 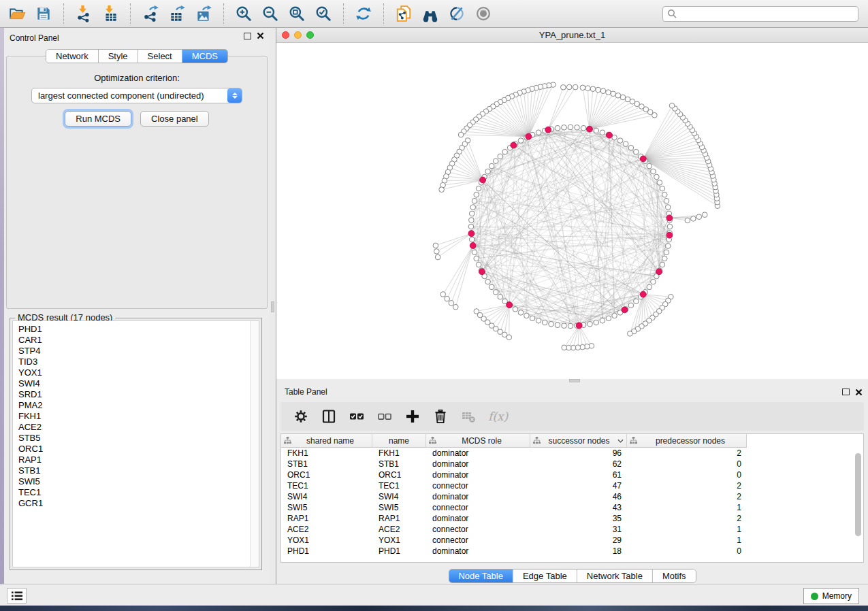 I want to click on table-row: SWI5SWI5connector431, so click(x=572, y=508).